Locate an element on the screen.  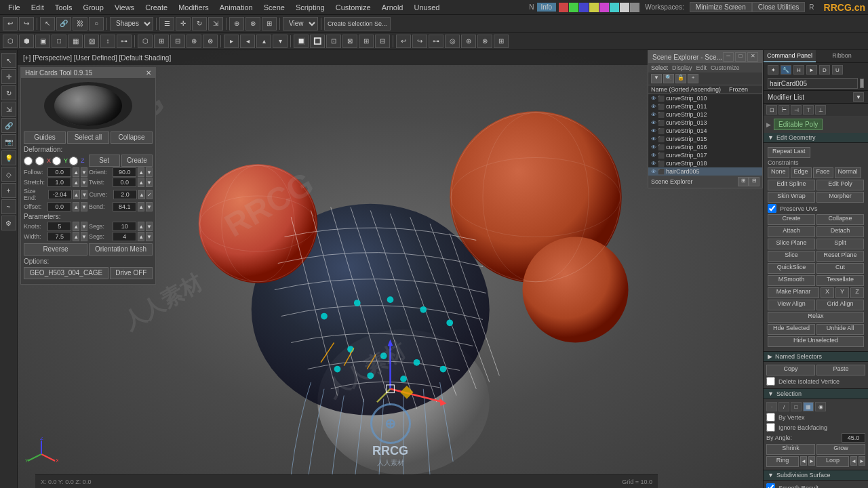
constraint-edge: Edge is located at coordinates (802, 173).